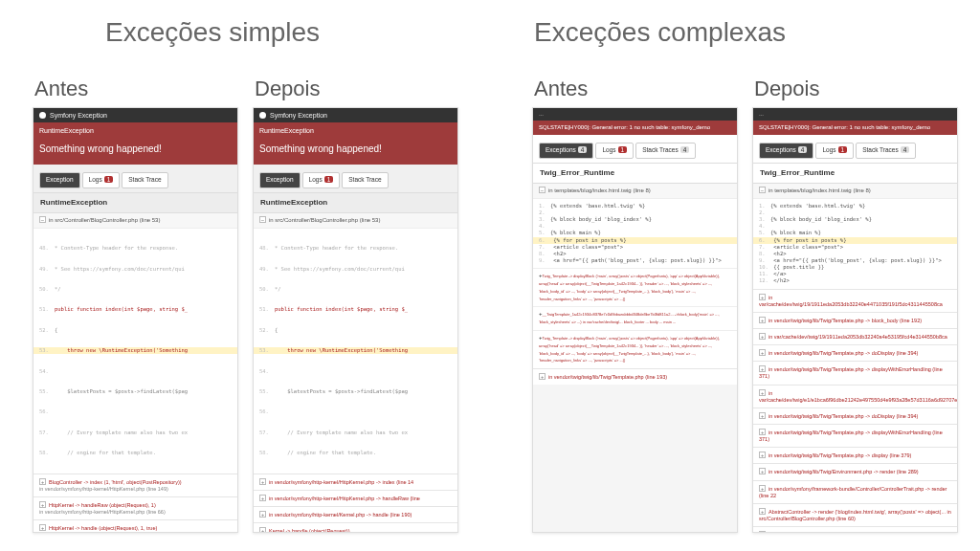 The width and height of the screenshot is (980, 551). What do you see at coordinates (856, 396) in the screenshot?
I see `trace-row: +in var/cache/dev/twig/e1/e1bca6f96dbe21…` at bounding box center [856, 396].